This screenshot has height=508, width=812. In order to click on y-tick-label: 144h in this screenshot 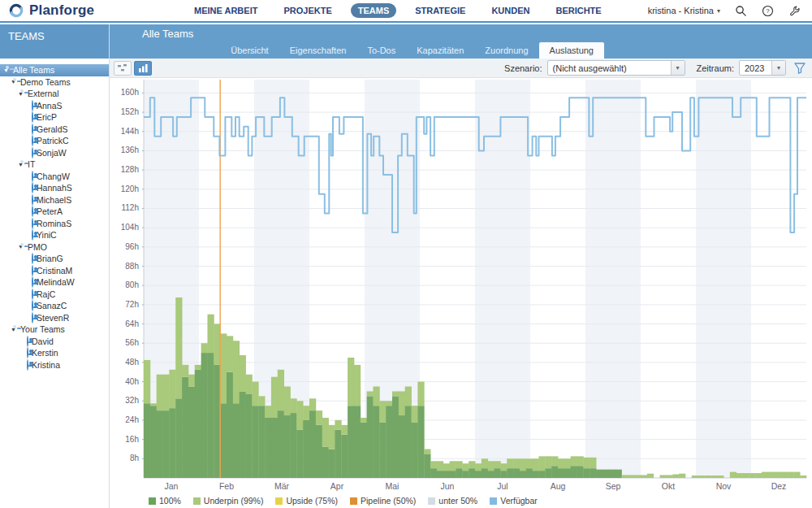, I will do `click(124, 132)`.